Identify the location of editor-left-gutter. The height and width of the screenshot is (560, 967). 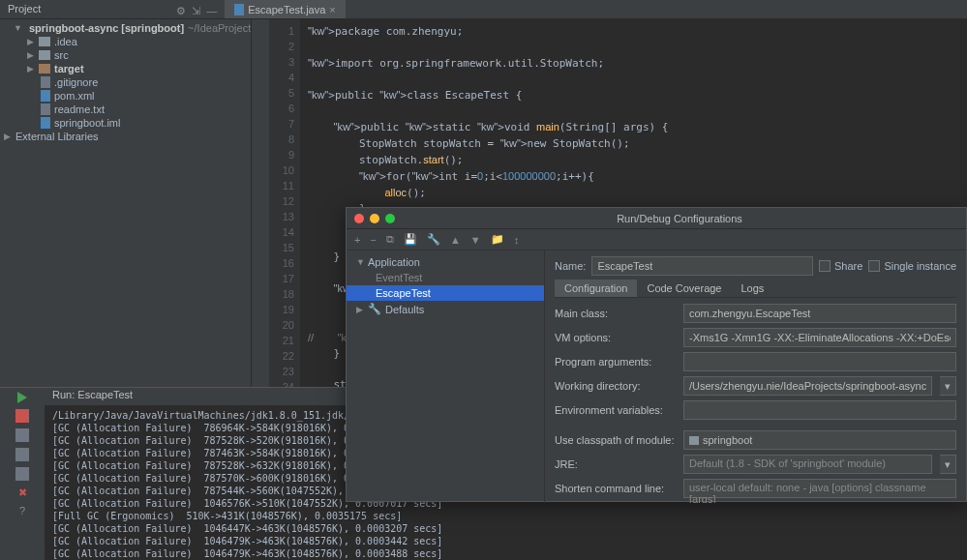
(260, 203).